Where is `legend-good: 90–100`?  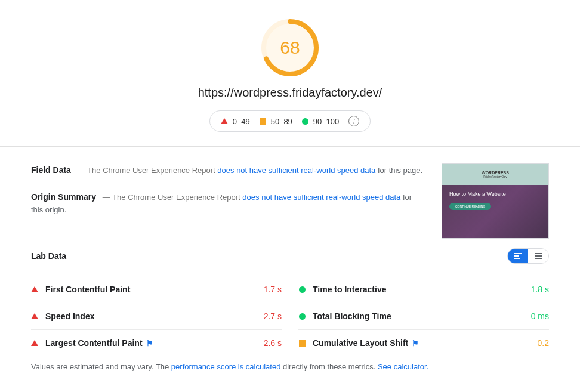
legend-good: 90–100 is located at coordinates (320, 122).